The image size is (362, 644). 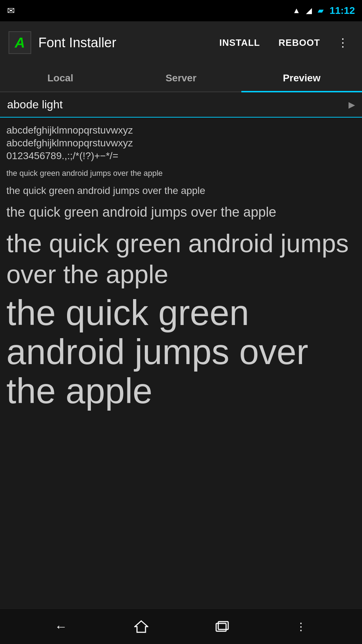 I want to click on numbers-line: 0123456789.,:;/*(!?)+−*/=, so click(x=181, y=156).